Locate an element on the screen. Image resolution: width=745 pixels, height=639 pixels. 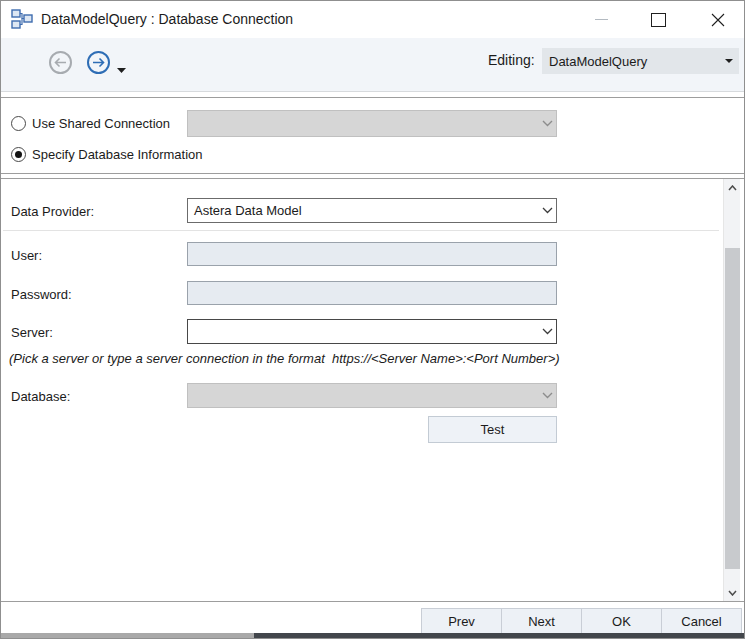
scroll-up-button is located at coordinates (732, 188).